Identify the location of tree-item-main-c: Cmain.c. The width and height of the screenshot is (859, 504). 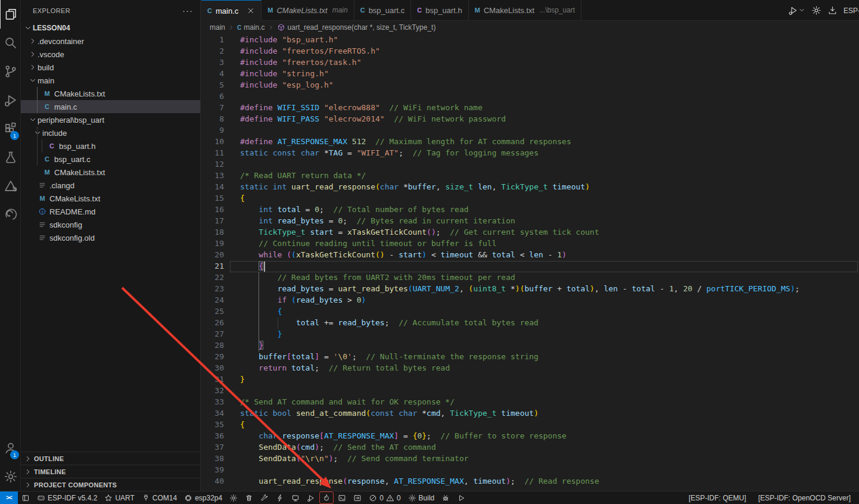
(111, 107).